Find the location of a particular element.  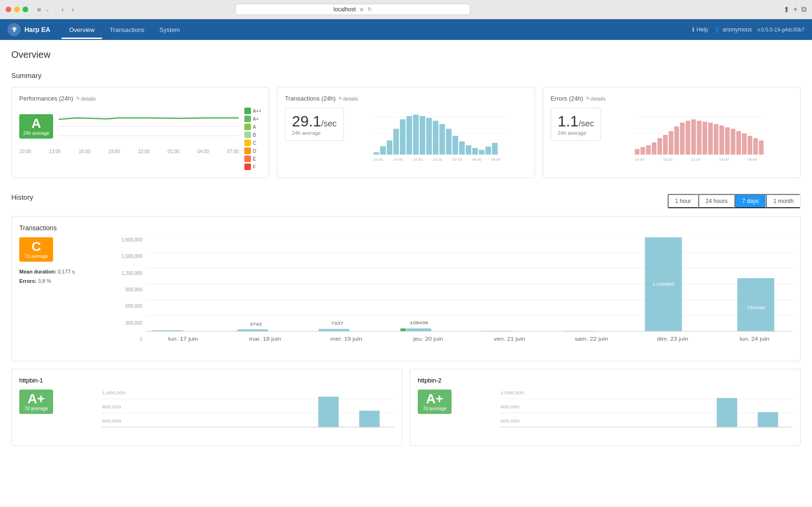

summary-title: Summary is located at coordinates (406, 75).